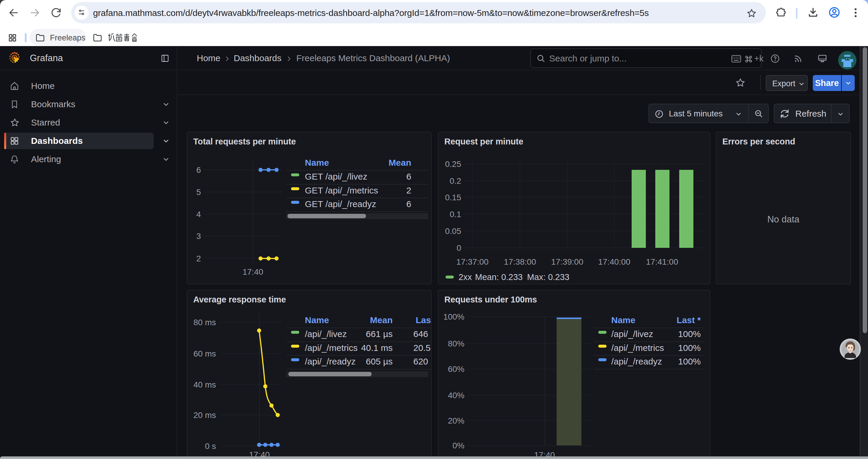 The width and height of the screenshot is (868, 459). What do you see at coordinates (662, 262) in the screenshot?
I see `svg-text: 17:41:00` at bounding box center [662, 262].